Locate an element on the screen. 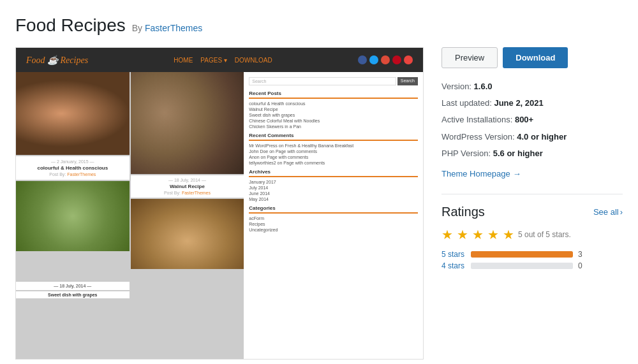  php-version-value: 5.6 or higher is located at coordinates (518, 153).